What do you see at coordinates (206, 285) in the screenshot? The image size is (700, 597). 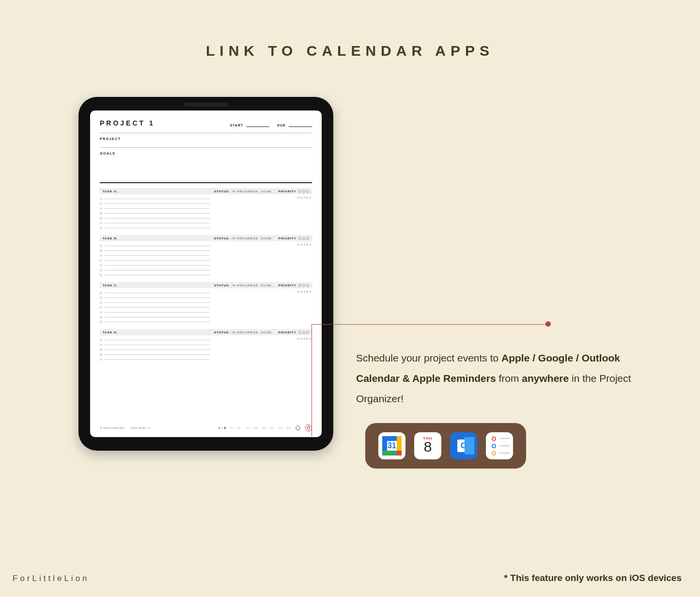 I see `task-header: TASK C:STATUS:IN PROGRESSDONEPRIORITY` at bounding box center [206, 285].